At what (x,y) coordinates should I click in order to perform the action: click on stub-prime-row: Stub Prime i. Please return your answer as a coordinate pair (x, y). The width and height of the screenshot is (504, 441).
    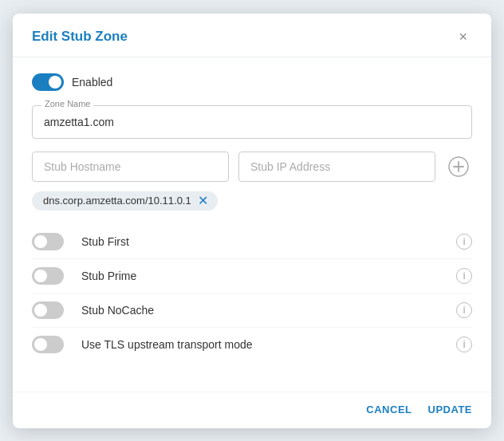
    Looking at the image, I should click on (252, 276).